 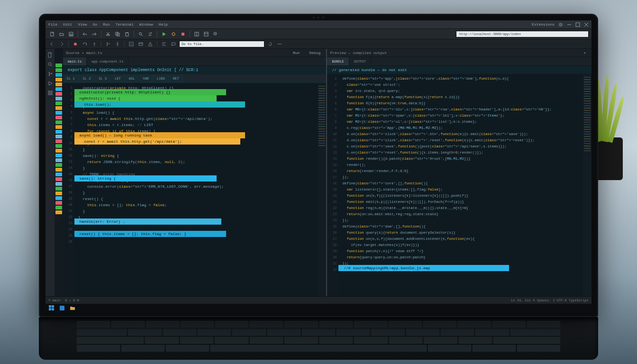 I want to click on debug-activity-icon, so click(x=50, y=83).